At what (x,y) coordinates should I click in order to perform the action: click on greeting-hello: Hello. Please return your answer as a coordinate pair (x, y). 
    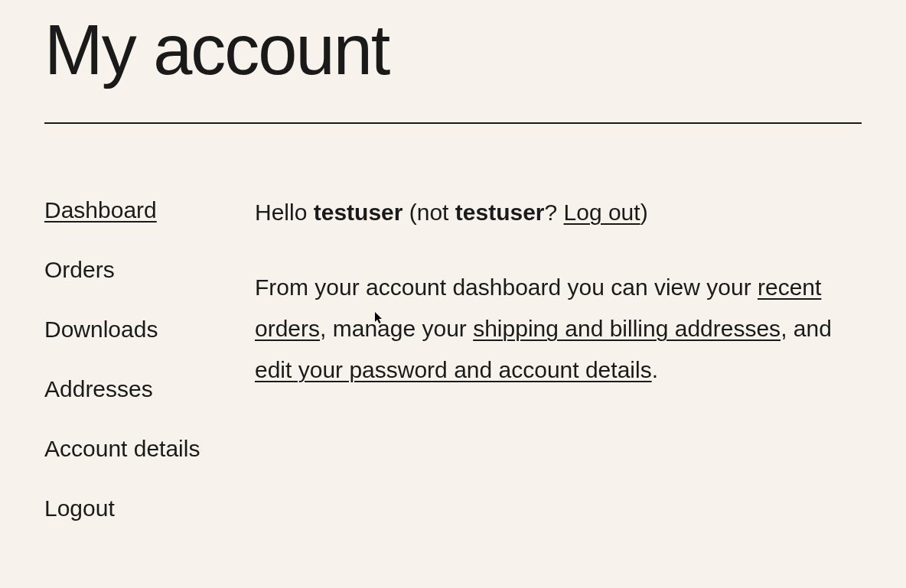
    Looking at the image, I should click on (285, 213).